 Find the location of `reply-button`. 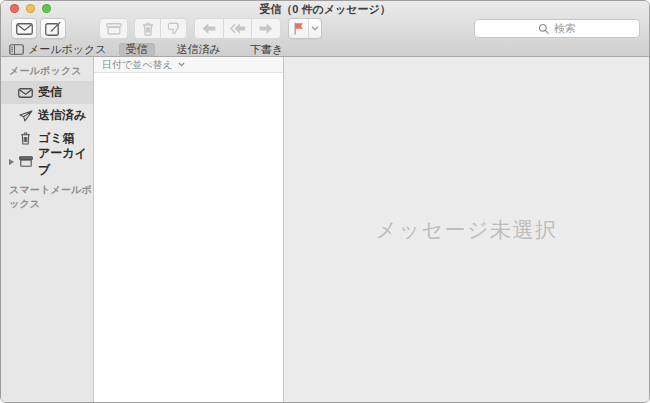

reply-button is located at coordinates (209, 28).